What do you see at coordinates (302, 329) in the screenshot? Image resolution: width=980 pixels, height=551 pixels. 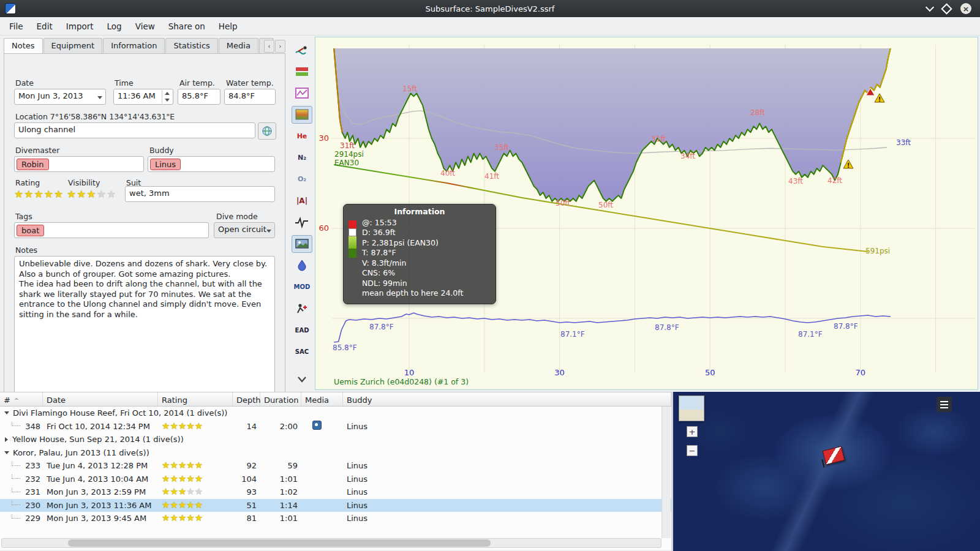 I see `ead-icon: EAD` at bounding box center [302, 329].